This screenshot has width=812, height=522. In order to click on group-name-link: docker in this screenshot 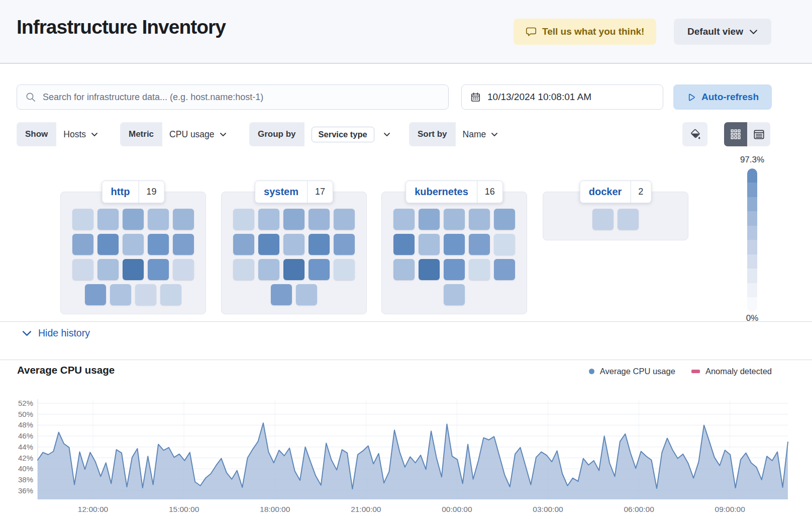, I will do `click(605, 192)`.